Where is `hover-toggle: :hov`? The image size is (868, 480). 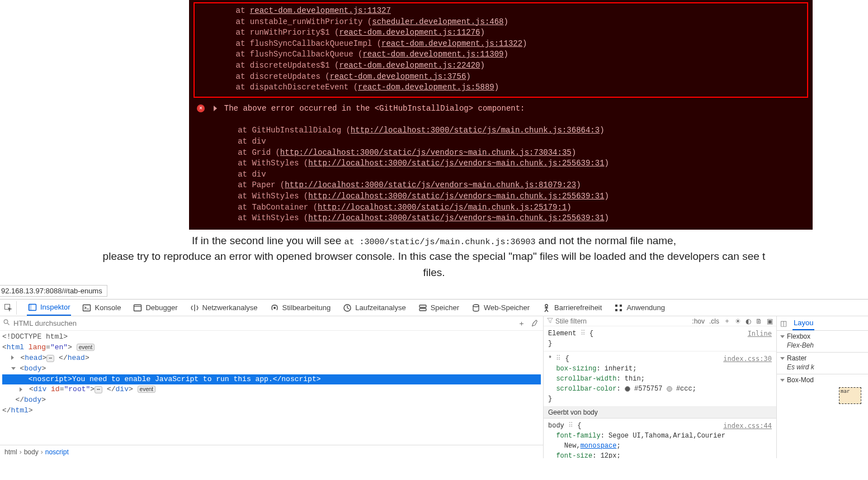
hover-toggle: :hov is located at coordinates (698, 321).